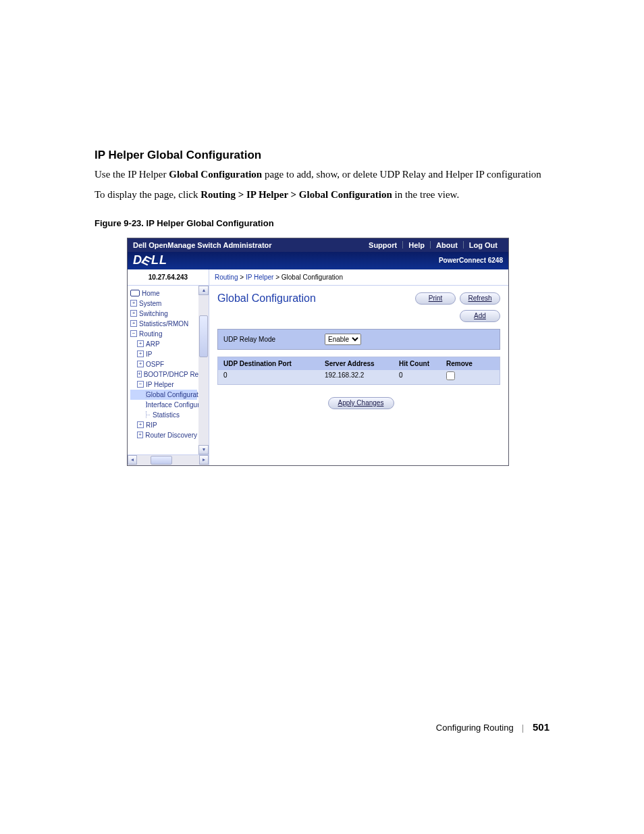 The image size is (644, 834). What do you see at coordinates (425, 194) in the screenshot?
I see `para2-post: in the tree view.` at bounding box center [425, 194].